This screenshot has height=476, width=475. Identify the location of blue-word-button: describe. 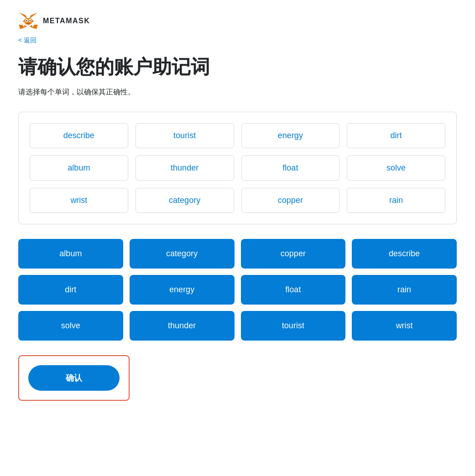
(404, 254).